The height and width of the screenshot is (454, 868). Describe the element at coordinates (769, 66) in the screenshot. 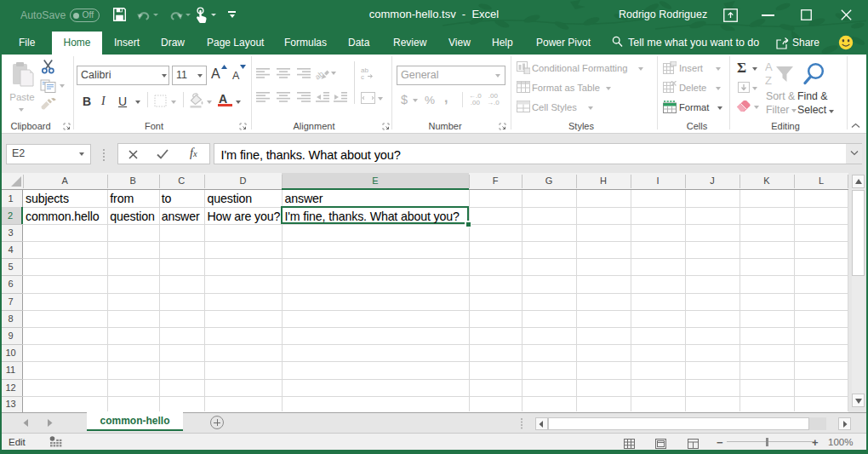

I see `svg-text: A` at that location.